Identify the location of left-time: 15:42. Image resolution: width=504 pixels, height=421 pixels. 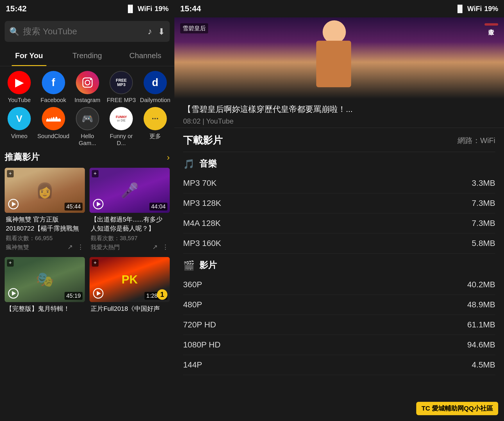
(16, 9).